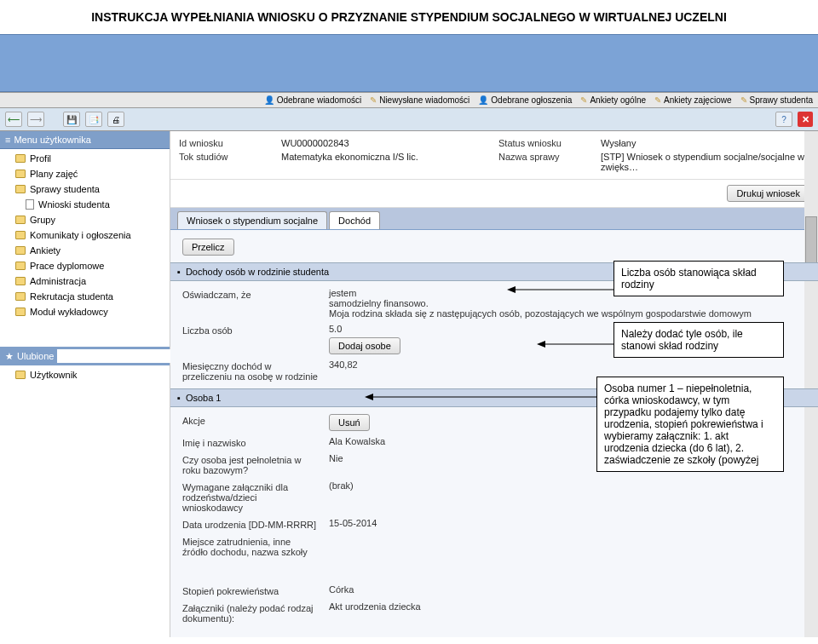 The image size is (818, 644). What do you see at coordinates (85, 235) in the screenshot?
I see `sidebar-item-komunikaty: Komunikaty i ogłoszenia` at bounding box center [85, 235].